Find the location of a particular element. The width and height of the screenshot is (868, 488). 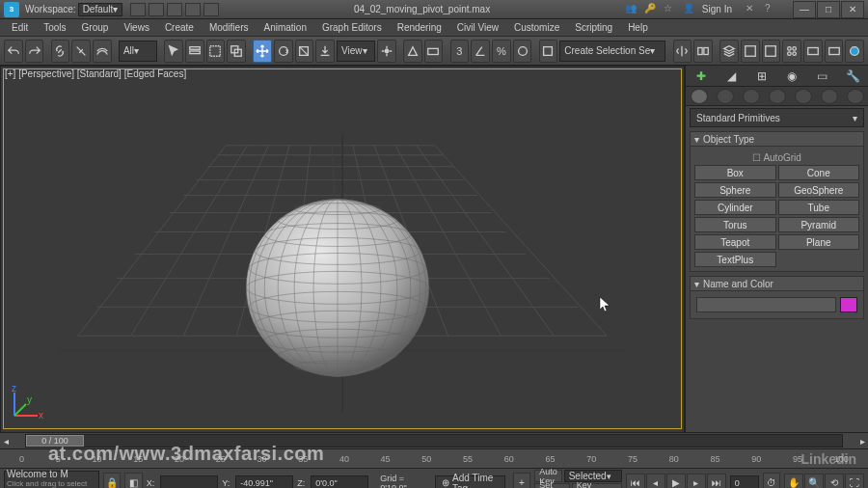

time-config-button: ⏱ is located at coordinates (772, 480).